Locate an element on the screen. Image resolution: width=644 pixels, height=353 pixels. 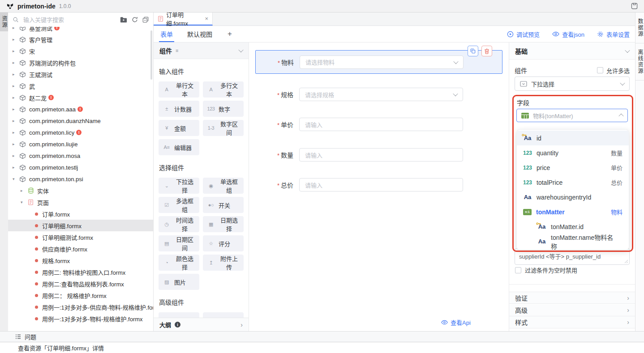
form-field-row: 数量 请输入 is located at coordinates (379, 155).